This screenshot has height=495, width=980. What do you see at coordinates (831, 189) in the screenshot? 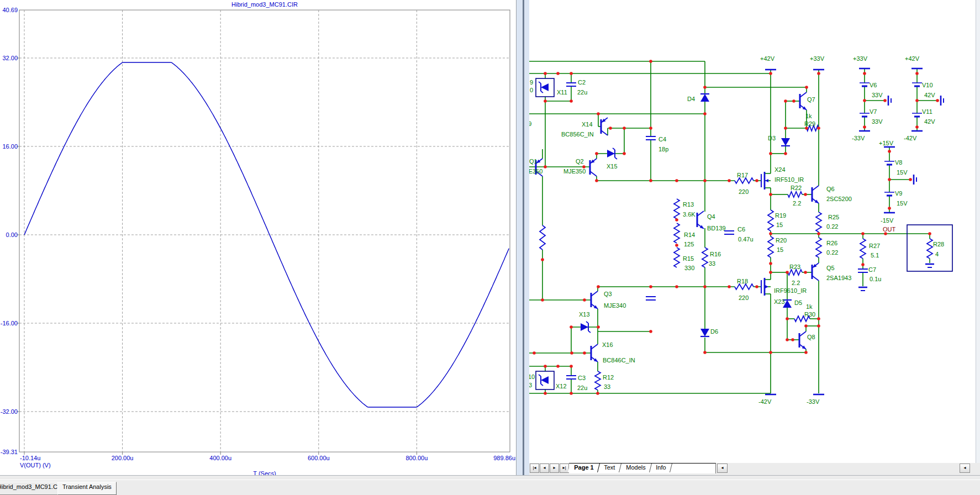
I see `schematic-label: Q6` at bounding box center [831, 189].